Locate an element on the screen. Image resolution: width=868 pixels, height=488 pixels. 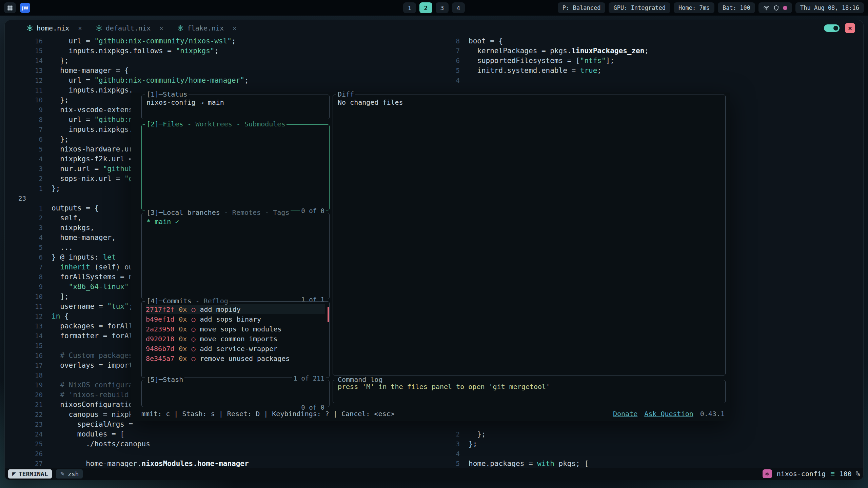
code-text: "x86_64-linux" is located at coordinates (90, 287).